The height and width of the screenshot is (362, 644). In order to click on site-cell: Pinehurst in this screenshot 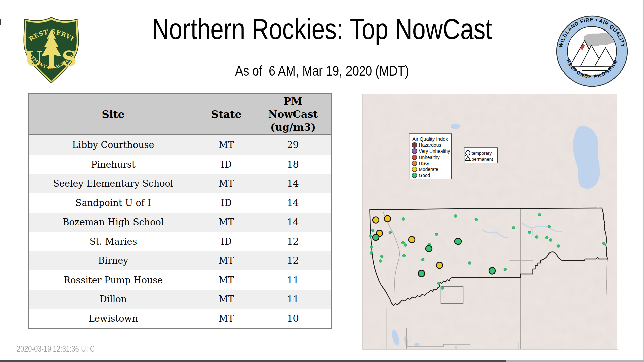, I will do `click(113, 165)`.